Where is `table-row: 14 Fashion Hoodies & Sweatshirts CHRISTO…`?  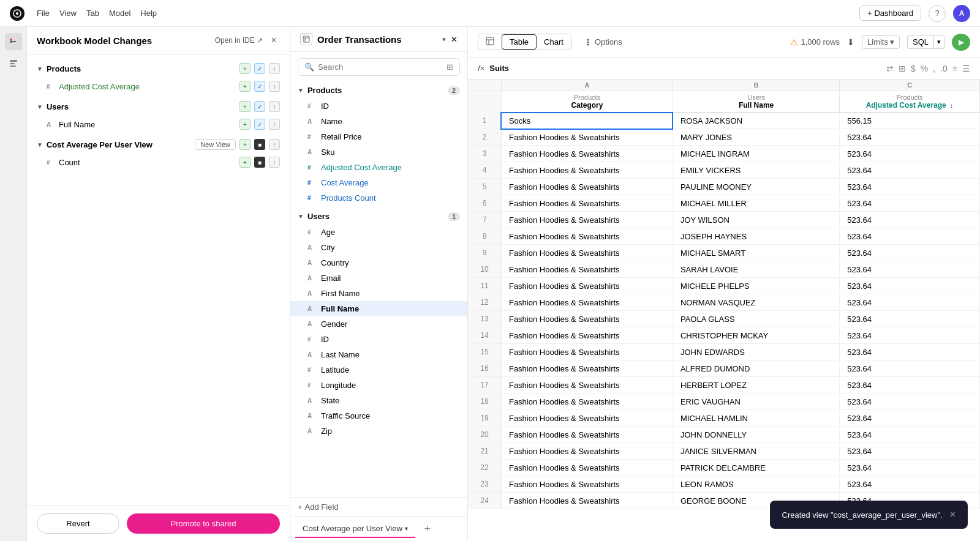
table-row: 14 Fashion Hoodies & Sweatshirts CHRISTO… is located at coordinates (724, 335).